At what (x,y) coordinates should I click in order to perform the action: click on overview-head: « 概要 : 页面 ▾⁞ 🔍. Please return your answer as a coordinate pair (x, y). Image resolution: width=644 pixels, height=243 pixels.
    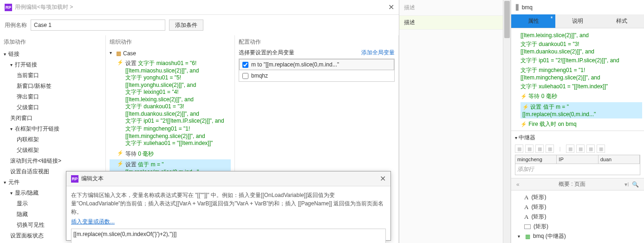
    Looking at the image, I should click on (578, 184).